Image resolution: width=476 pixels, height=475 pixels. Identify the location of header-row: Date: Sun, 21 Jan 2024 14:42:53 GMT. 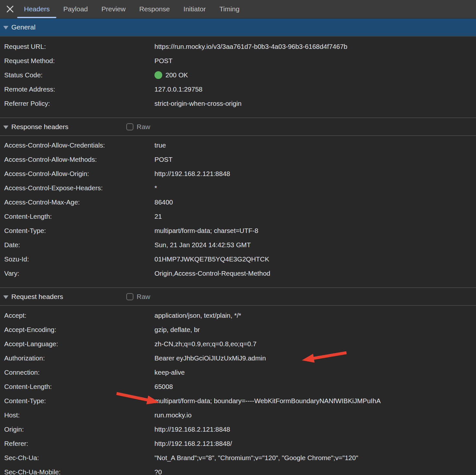
(238, 245).